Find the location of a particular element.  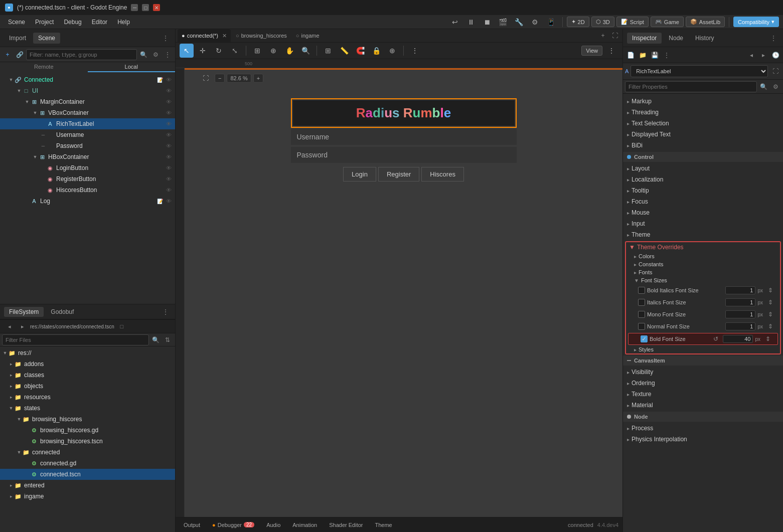

group-ordering: ▸ Ordering is located at coordinates (703, 383).